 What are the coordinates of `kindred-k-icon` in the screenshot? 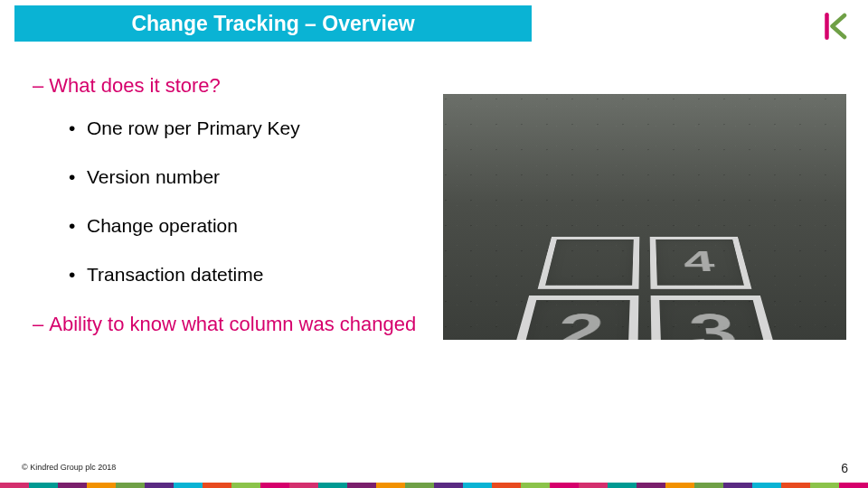 It's located at (836, 26).